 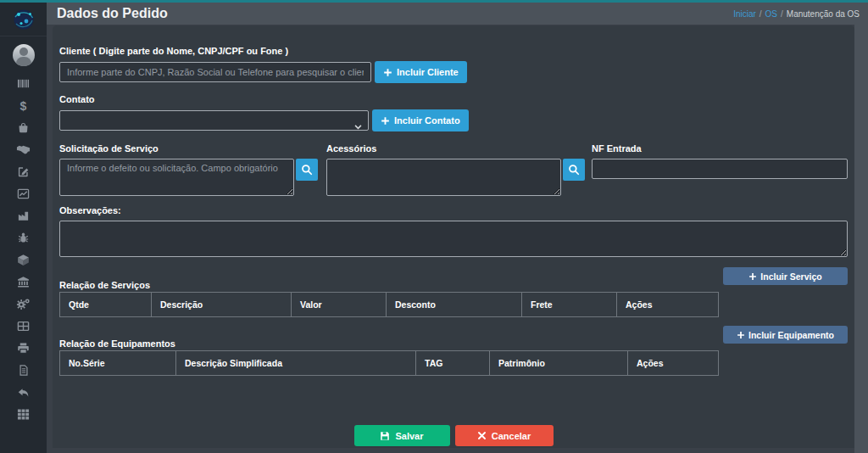 I want to click on app-logo, so click(x=24, y=20).